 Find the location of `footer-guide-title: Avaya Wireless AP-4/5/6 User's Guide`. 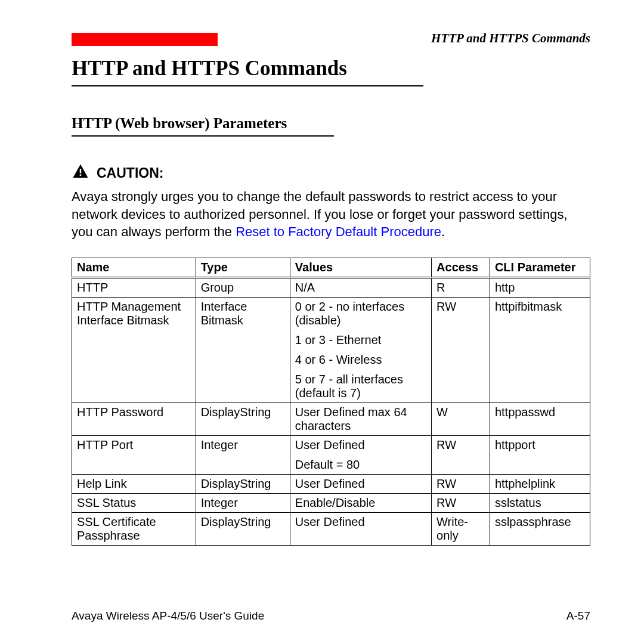

footer-guide-title: Avaya Wireless AP-4/5/6 User's Guide is located at coordinates (168, 616).